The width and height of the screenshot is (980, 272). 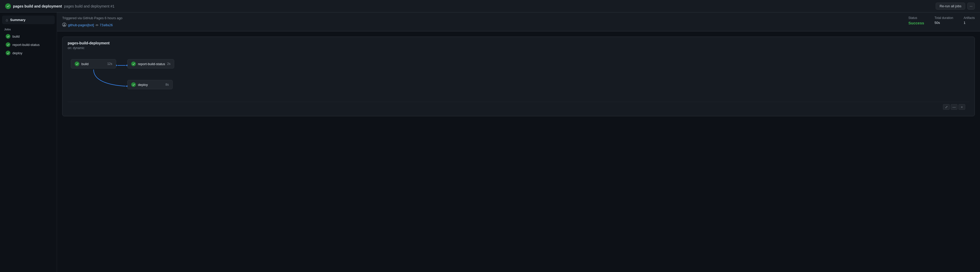 What do you see at coordinates (962, 107) in the screenshot?
I see `zoom-in-button: +` at bounding box center [962, 107].